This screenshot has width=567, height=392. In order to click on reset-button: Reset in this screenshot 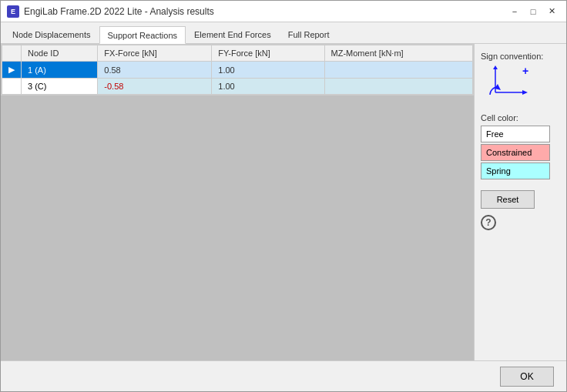, I will do `click(508, 199)`.